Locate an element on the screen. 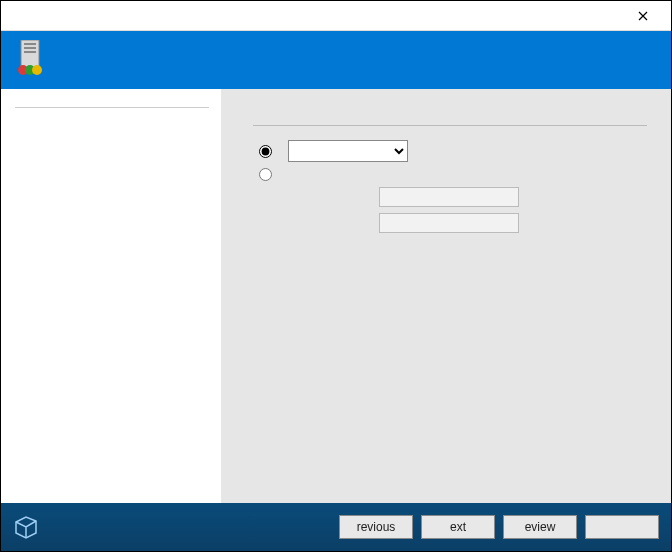 This screenshot has height=552, width=672. password-row is located at coordinates (463, 223).